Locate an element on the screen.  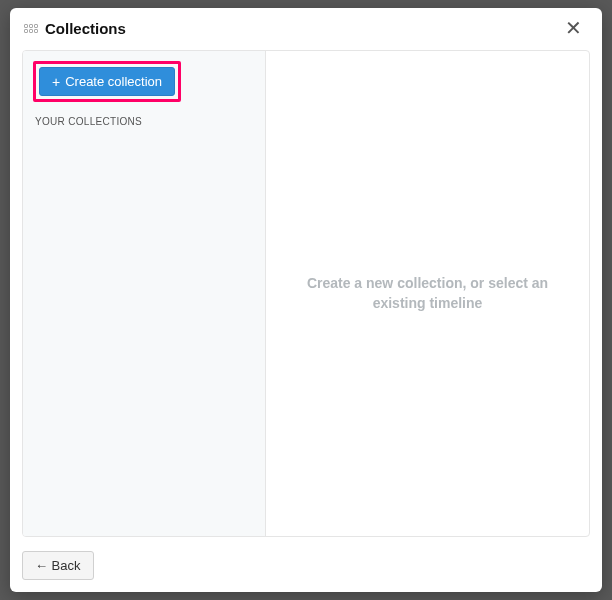
create-button-label: Create collection is located at coordinates (114, 82).